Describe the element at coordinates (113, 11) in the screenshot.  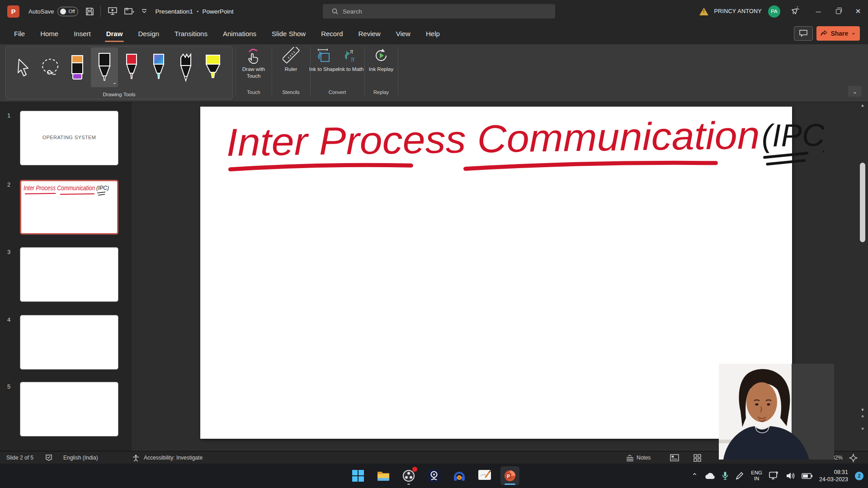
I see `start-slideshow-icon` at that location.